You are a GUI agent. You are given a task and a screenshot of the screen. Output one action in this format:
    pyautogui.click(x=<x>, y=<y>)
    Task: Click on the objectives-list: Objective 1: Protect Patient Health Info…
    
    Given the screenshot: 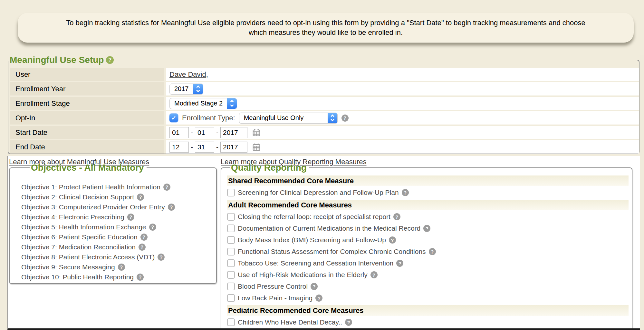 What is the action you would take?
    pyautogui.click(x=119, y=232)
    